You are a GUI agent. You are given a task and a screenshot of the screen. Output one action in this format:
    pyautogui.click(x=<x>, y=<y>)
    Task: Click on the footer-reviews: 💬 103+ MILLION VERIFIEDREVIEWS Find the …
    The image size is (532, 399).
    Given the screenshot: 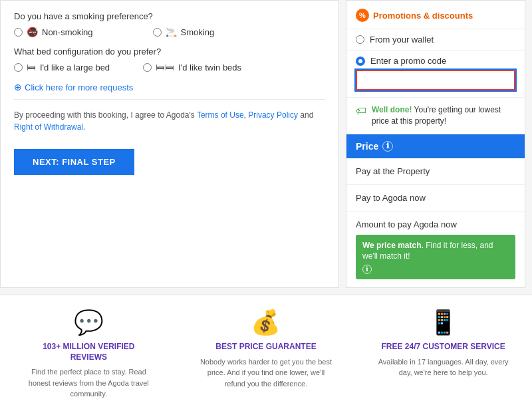 What is the action you would take?
    pyautogui.click(x=88, y=354)
    